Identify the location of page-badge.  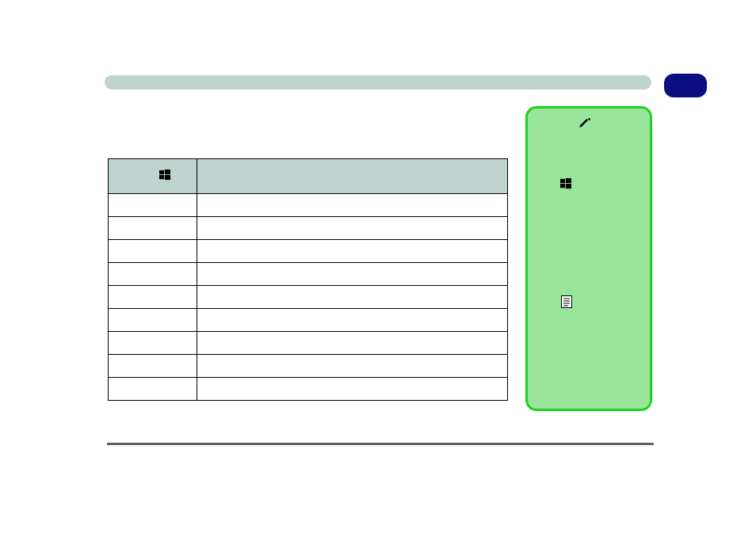
(685, 86).